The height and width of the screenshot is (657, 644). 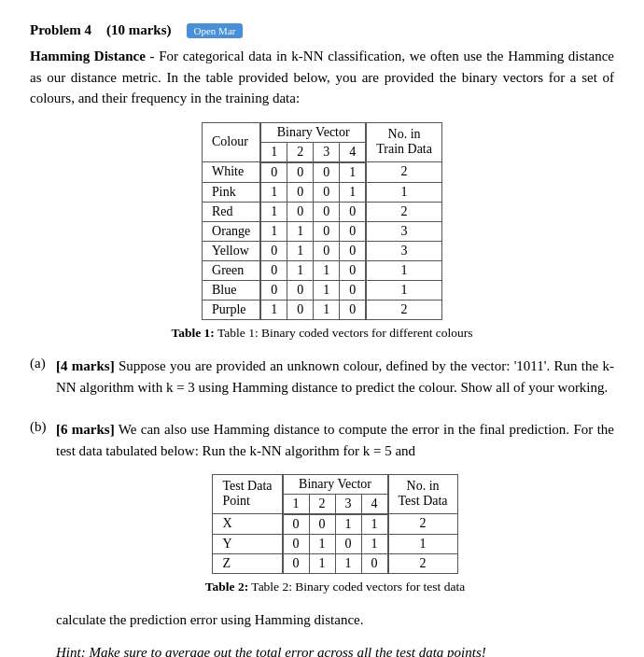 What do you see at coordinates (86, 366) in the screenshot?
I see `part-a-marks: [4 marks]` at bounding box center [86, 366].